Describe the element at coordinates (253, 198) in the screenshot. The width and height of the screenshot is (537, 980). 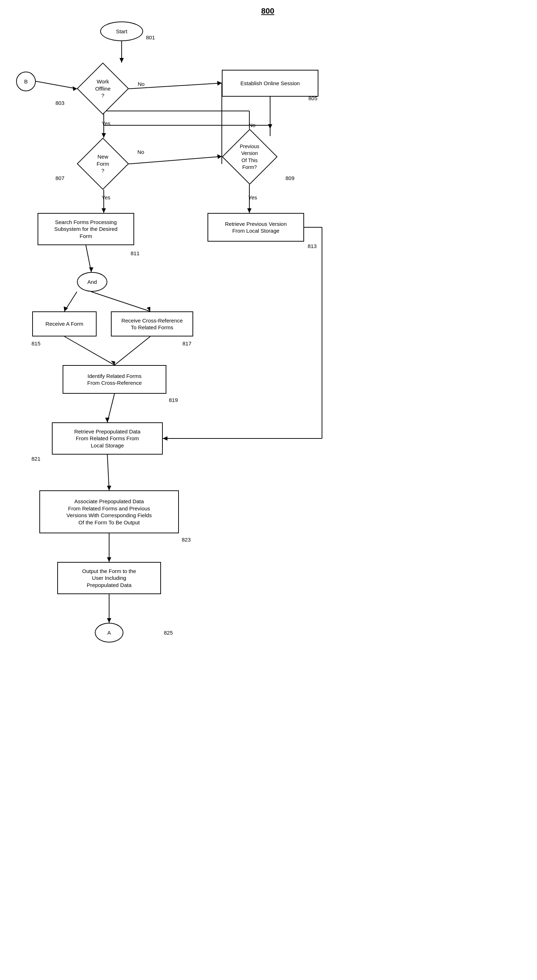
I see `label-yes-prev: Yes` at that location.